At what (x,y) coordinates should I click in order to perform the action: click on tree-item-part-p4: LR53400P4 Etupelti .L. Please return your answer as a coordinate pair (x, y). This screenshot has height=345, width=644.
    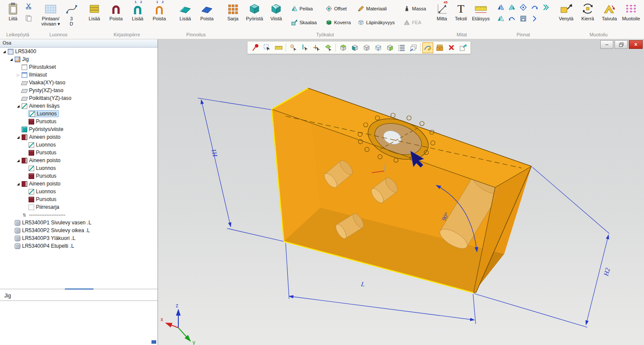
    Looking at the image, I should click on (79, 246).